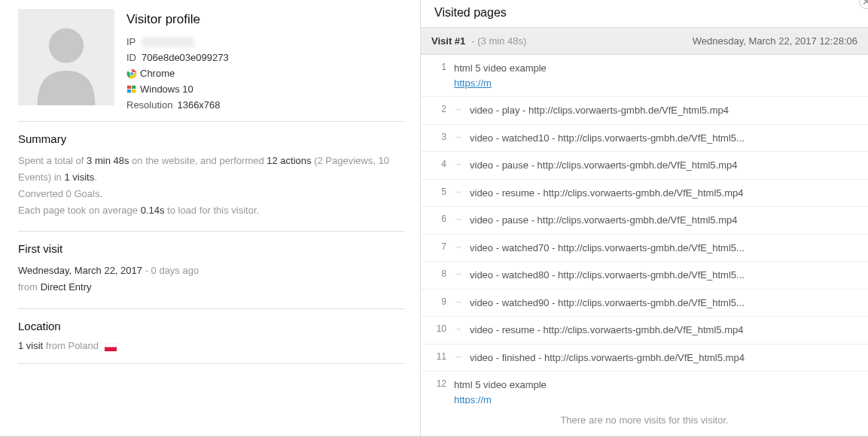 The width and height of the screenshot is (868, 437). Describe the element at coordinates (644, 420) in the screenshot. I see `no-more-visits-text: There are no more visits for this visito…` at that location.